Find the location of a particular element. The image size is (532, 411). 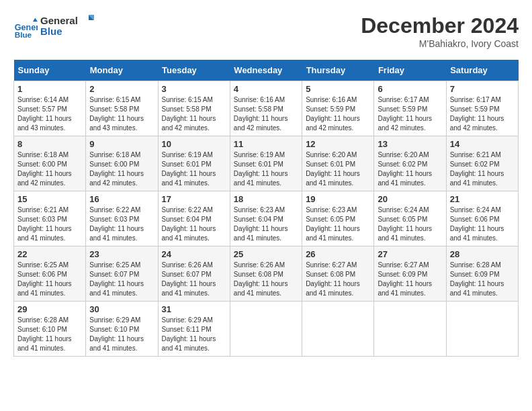

calendar-week-row: 15Sunrise: 6:21 AM Sunset: 6:03 PM Dayli… is located at coordinates (266, 219).